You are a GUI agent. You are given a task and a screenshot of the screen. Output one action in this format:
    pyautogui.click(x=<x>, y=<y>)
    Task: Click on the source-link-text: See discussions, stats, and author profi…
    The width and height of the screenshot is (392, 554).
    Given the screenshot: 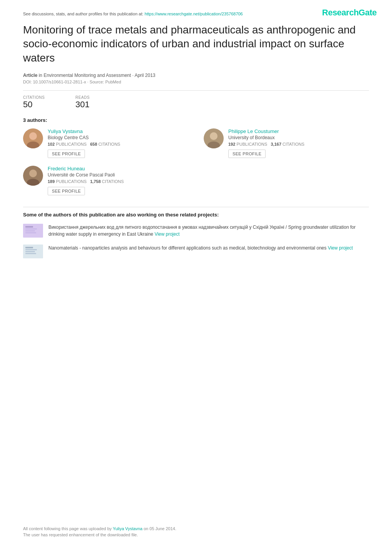 What is the action you would take?
    pyautogui.click(x=83, y=14)
    